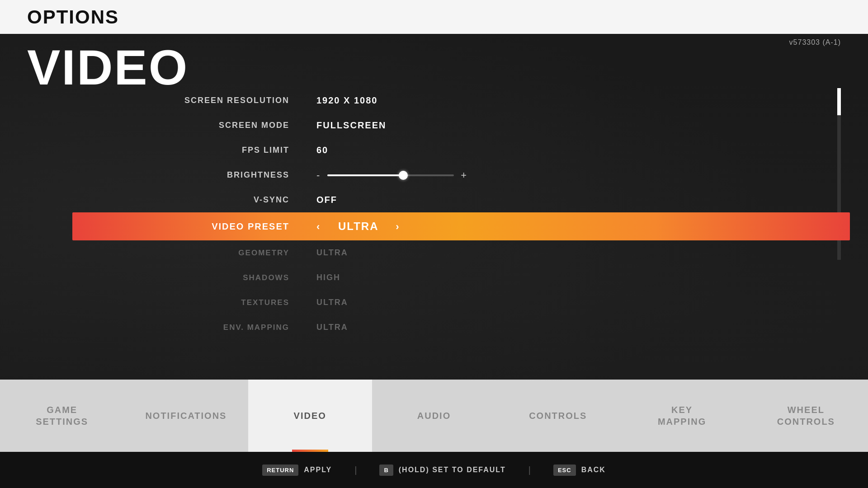 The height and width of the screenshot is (488, 868). Describe the element at coordinates (461, 175) in the screenshot. I see `setting-row-brightness: BRIGHTNESS - +` at that location.